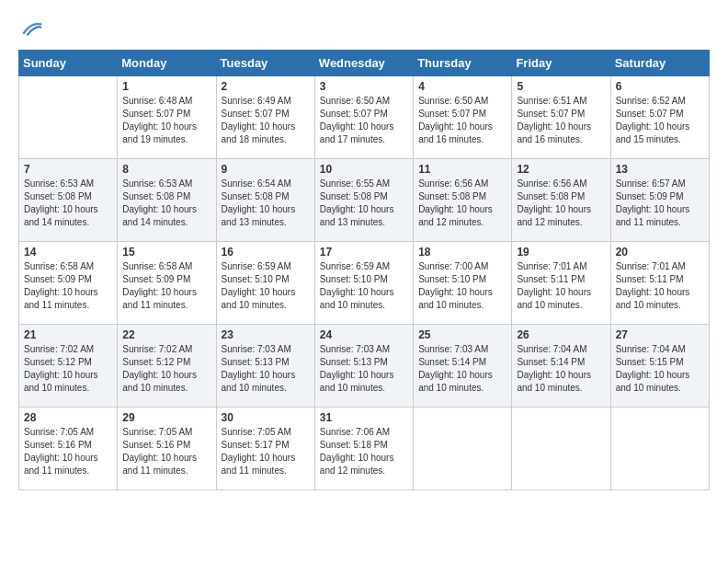  What do you see at coordinates (167, 449) in the screenshot?
I see `day-cell: 29Sunrise: 7:05 AM Sunset: 5:16 PM Dayli…` at bounding box center [167, 449].